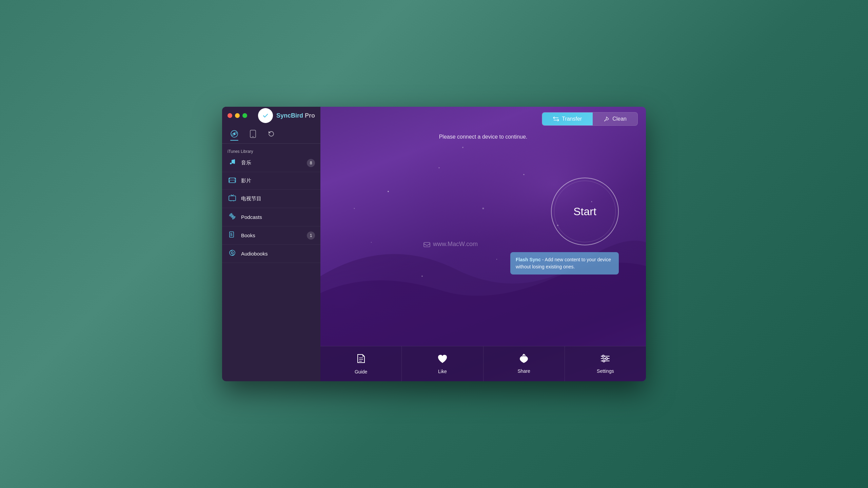 The image size is (868, 488). I want to click on podcasts-icon, so click(232, 217).